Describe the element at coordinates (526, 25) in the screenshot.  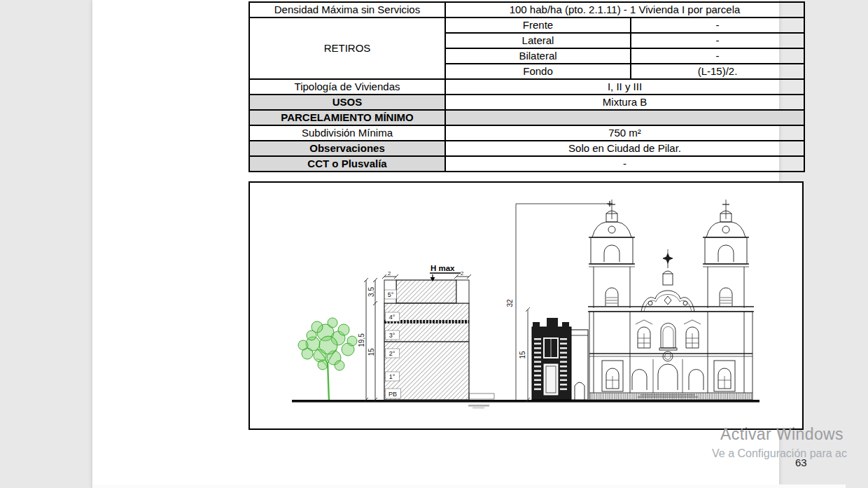
I see `table-row: RETIROS Frente -` at that location.